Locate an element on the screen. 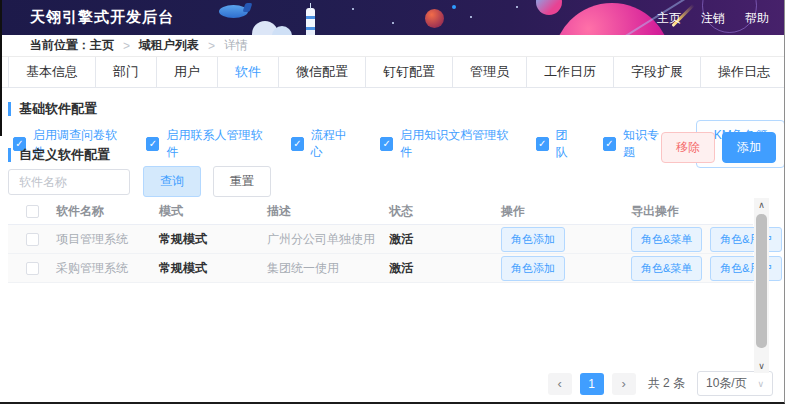 Image resolution: width=785 pixels, height=404 pixels. nav-logout-link: 注销 is located at coordinates (713, 18).